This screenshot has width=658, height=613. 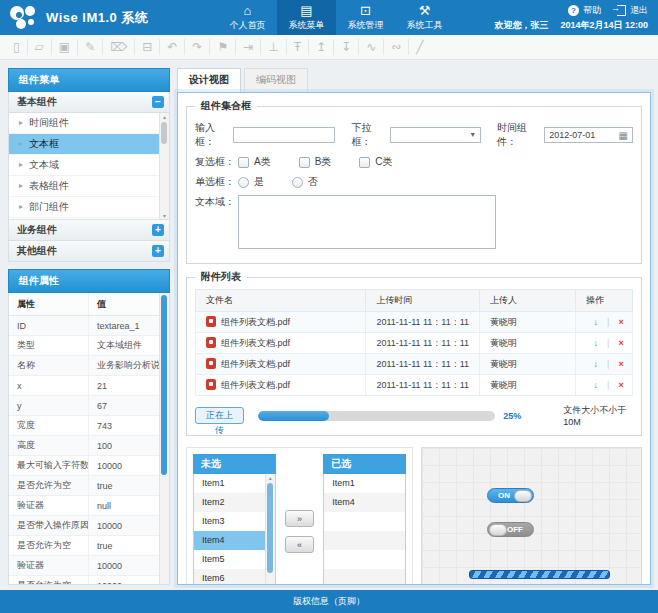 What do you see at coordinates (89, 166) in the screenshot?
I see `component-list: ▸ 时间组件 ▸ 文本框 ▸ 文本域 ▸ 表格` at bounding box center [89, 166].